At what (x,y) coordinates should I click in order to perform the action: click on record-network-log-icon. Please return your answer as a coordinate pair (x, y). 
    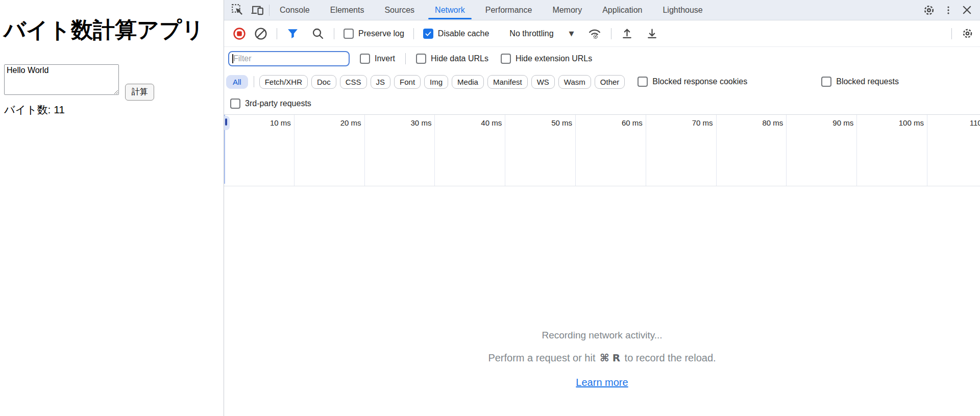
    Looking at the image, I should click on (239, 34).